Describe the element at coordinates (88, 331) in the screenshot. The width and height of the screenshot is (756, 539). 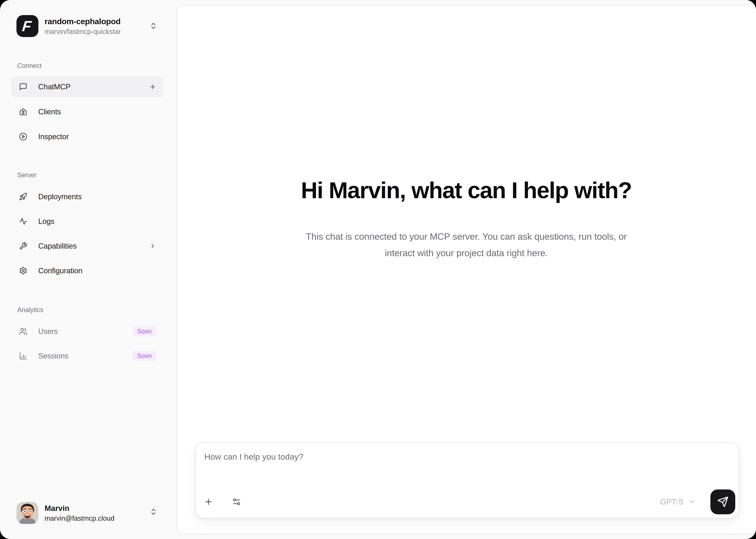
I see `sidebar-item-users: Users Soon` at that location.